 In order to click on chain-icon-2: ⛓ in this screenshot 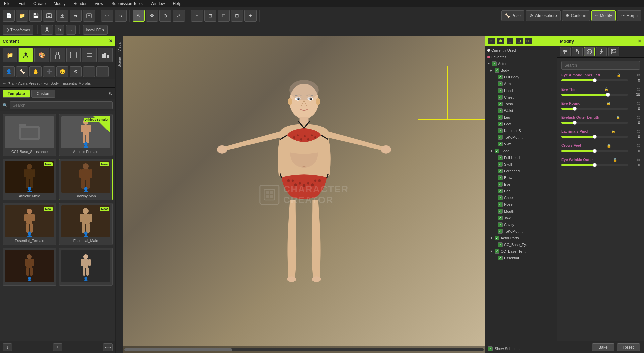, I will do `click(638, 89)`.